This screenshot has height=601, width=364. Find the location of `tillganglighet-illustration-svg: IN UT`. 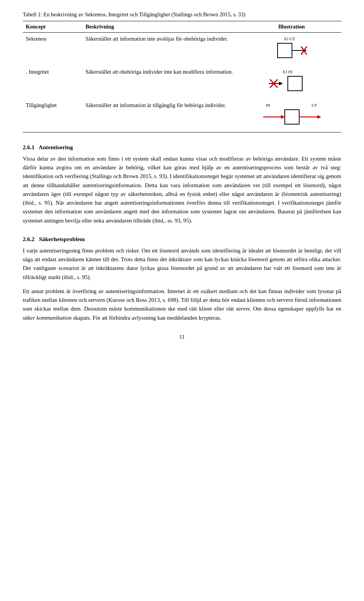

tillganglighet-illustration-svg: IN UT is located at coordinates (292, 115).